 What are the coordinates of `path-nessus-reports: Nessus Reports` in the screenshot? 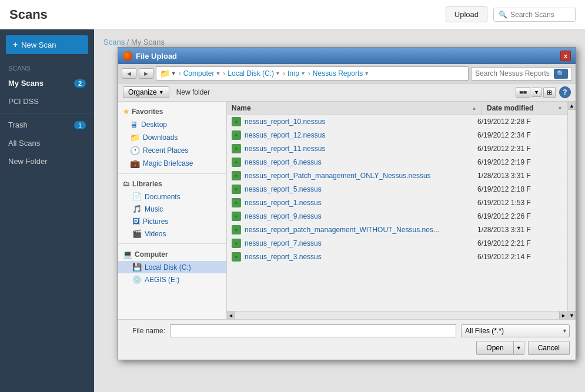 It's located at (337, 73).